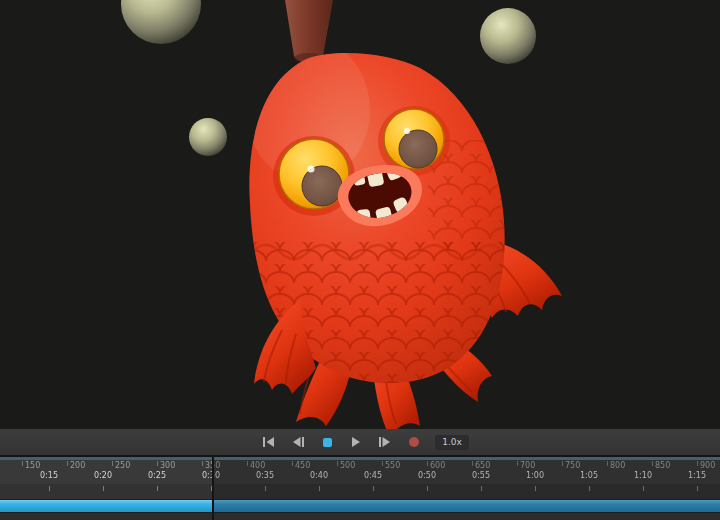 The width and height of the screenshot is (720, 520). Describe the element at coordinates (466, 506) in the screenshot. I see `progress-remaining` at that location.